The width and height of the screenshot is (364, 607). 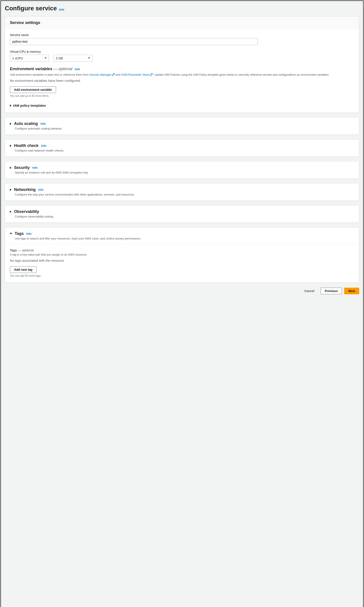 I want to click on auto-scaling-header: Auto scaling Info, so click(x=182, y=124).